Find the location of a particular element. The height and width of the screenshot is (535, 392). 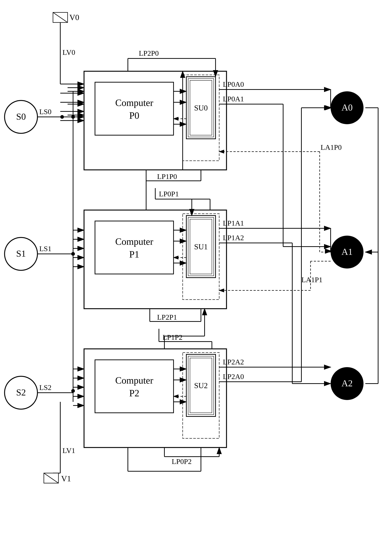

lp2p1-label: LP2P1 is located at coordinates (167, 317).